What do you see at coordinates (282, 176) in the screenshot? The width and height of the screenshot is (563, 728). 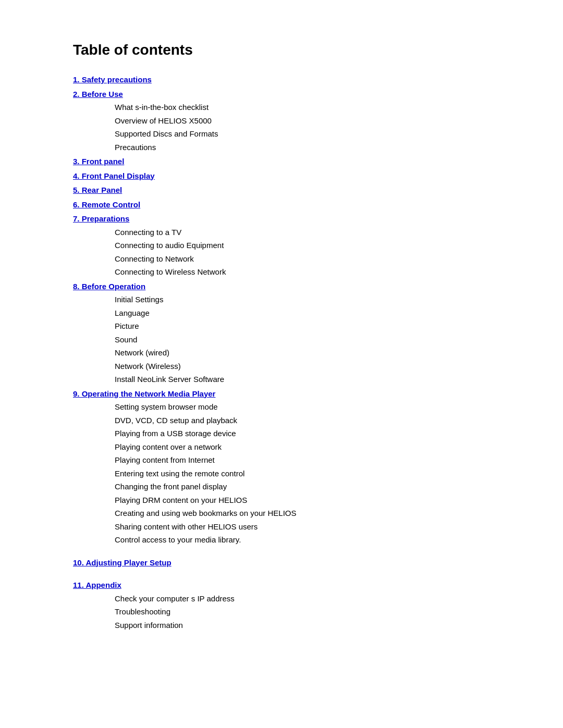 I see `toc-section-section-4: 4. Front Panel Display` at bounding box center [282, 176].